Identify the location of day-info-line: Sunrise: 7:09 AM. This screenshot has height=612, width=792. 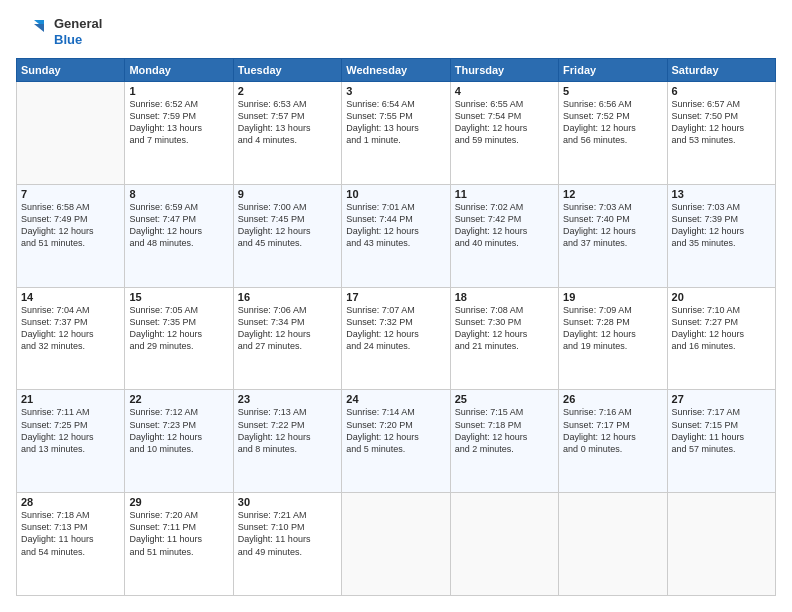
(612, 310).